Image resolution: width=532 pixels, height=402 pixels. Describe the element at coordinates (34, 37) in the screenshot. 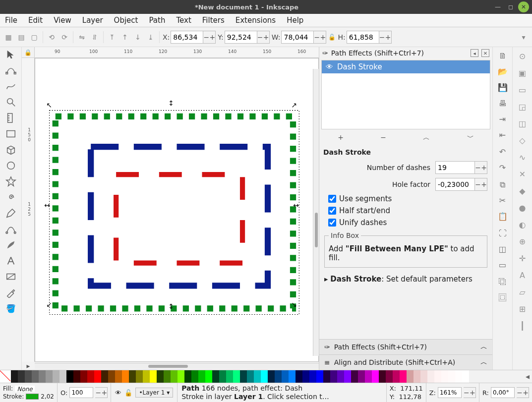

I see `deselect-icon: ▢` at that location.